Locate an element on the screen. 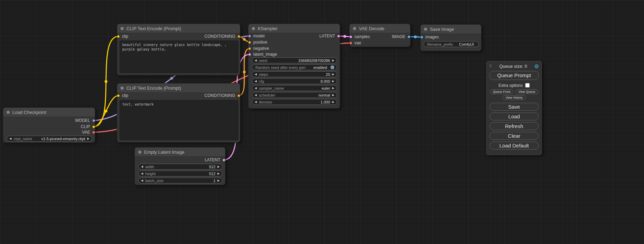 This screenshot has width=644, height=244. load-checkpoint-node: Load Checkpoint MODEL CLIP VAE ◀ ckpt_na… is located at coordinates (49, 125).